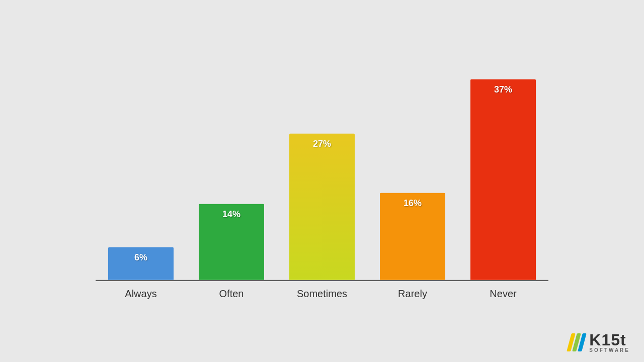 This screenshot has height=362, width=644. What do you see at coordinates (413, 291) in the screenshot?
I see `axis-label-rarely: Rarely` at bounding box center [413, 291].